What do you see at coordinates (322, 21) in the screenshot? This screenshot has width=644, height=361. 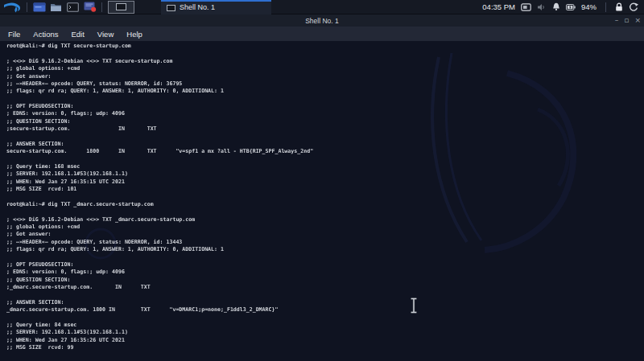 I see `window-titlebar: Shell No. 1 – ▫ ×` at bounding box center [322, 21].